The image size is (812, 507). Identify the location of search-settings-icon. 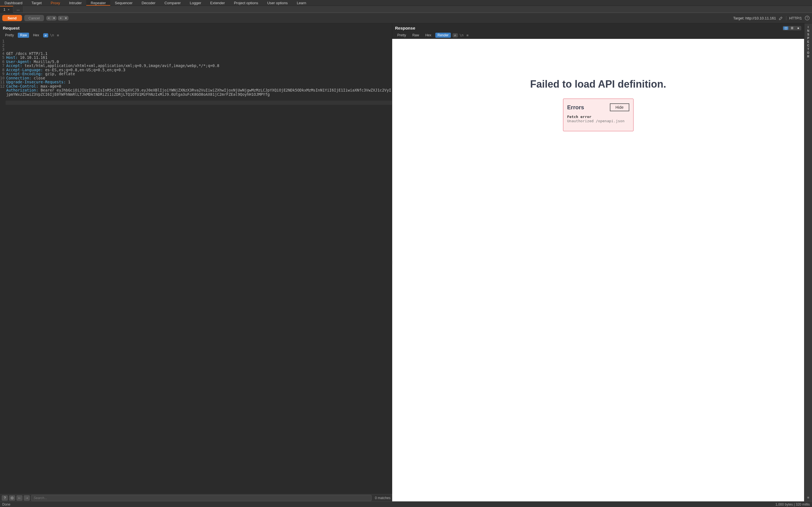
(12, 498).